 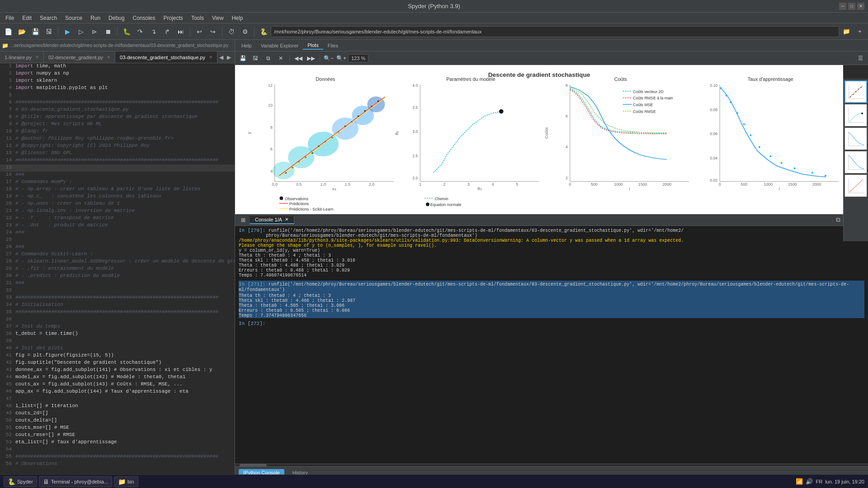 I want to click on plot-save2: 🖫, so click(x=255, y=58).